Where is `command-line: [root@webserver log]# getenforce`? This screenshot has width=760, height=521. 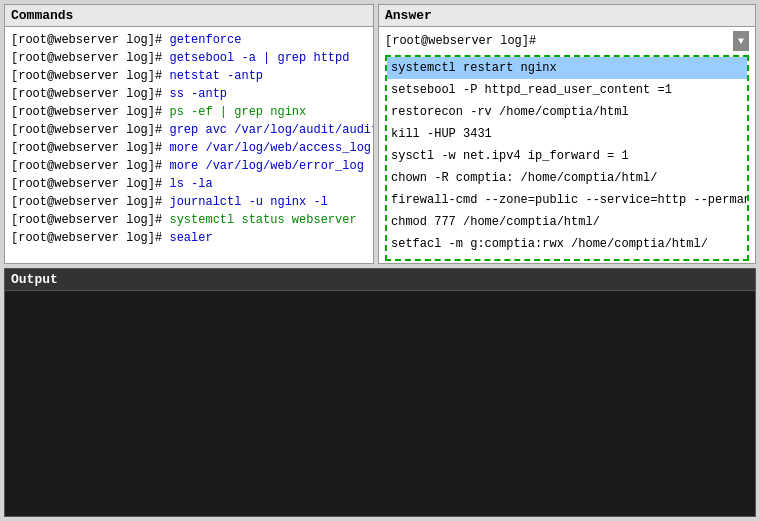 command-line: [root@webserver log]# getenforce is located at coordinates (189, 40).